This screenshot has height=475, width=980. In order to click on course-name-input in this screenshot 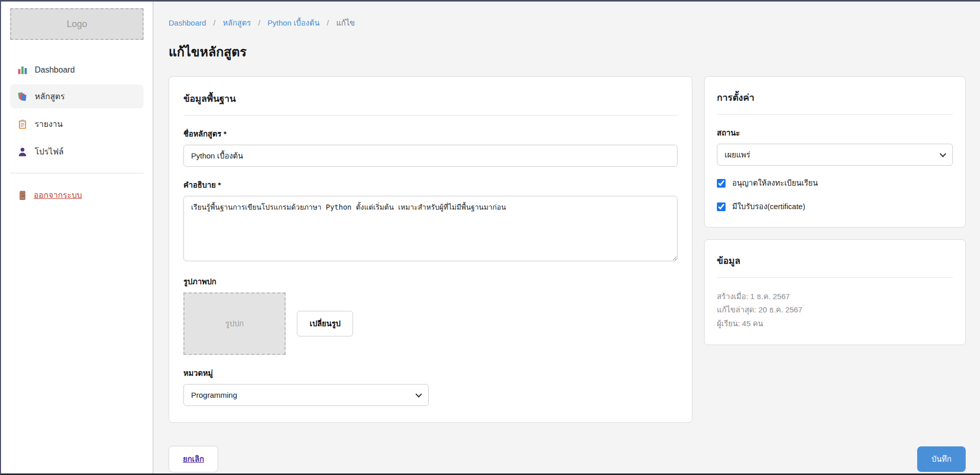, I will do `click(430, 155)`.